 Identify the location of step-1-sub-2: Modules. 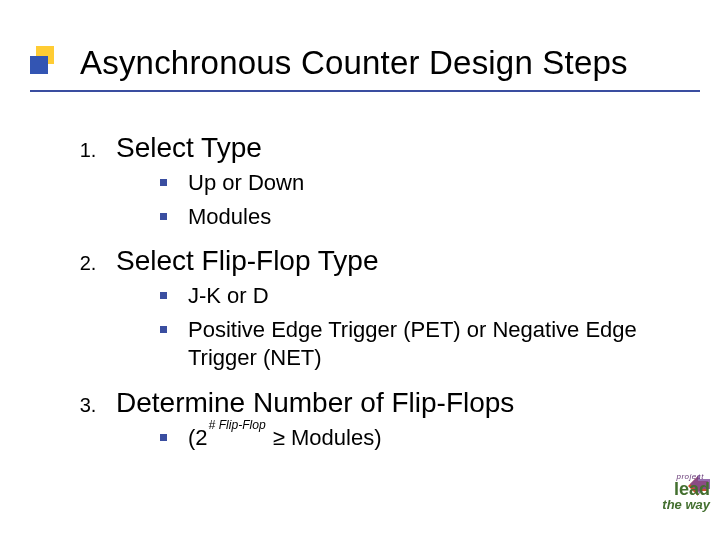
(425, 218).